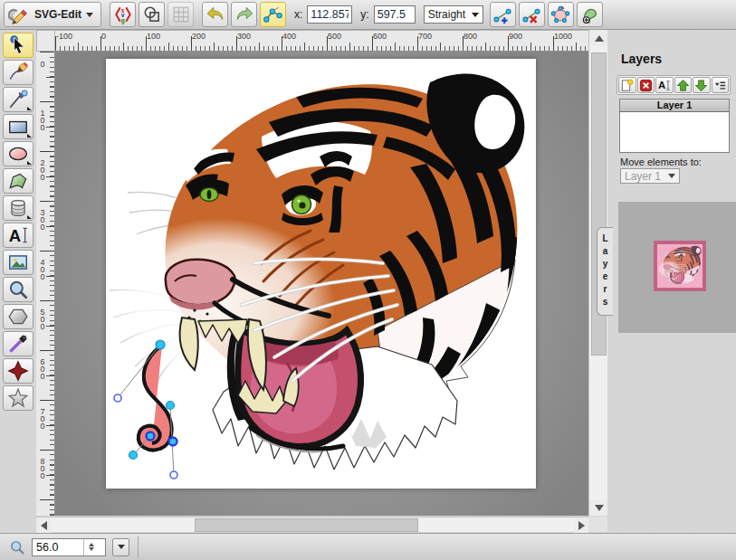  Describe the element at coordinates (454, 14) in the screenshot. I see `segment-type-select: Straight` at that location.